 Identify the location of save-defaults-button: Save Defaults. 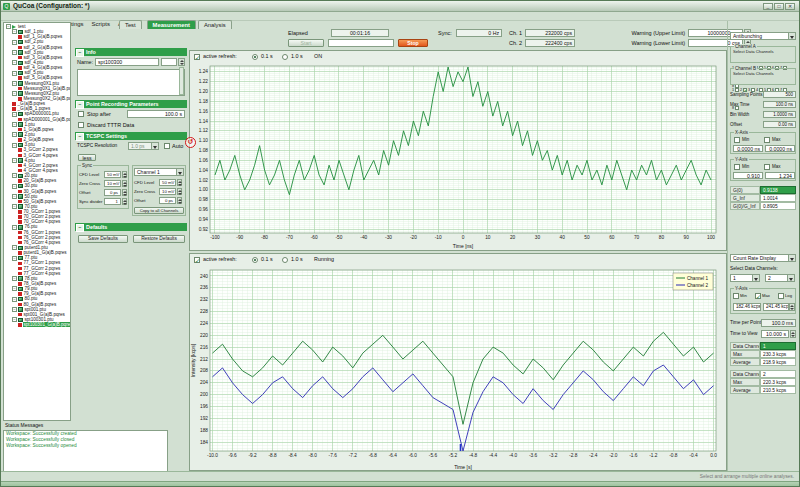
(103, 239).